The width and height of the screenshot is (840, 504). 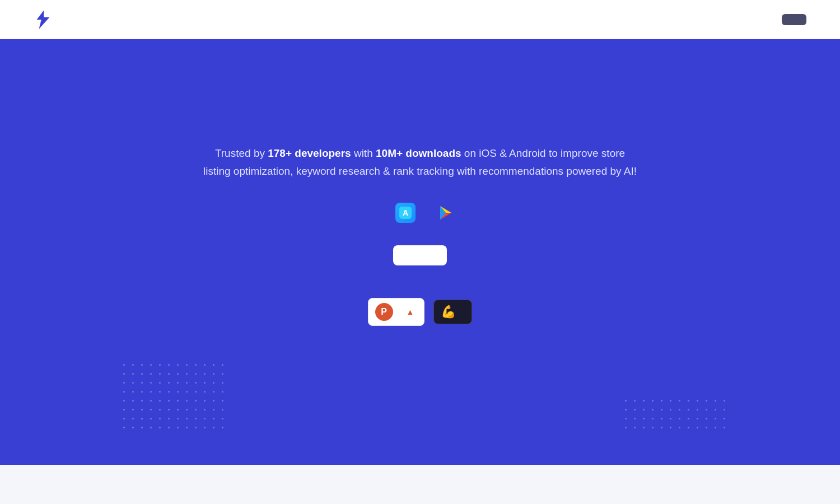 I want to click on hero-bold-downloads: 10M+ downloads, so click(x=419, y=153).